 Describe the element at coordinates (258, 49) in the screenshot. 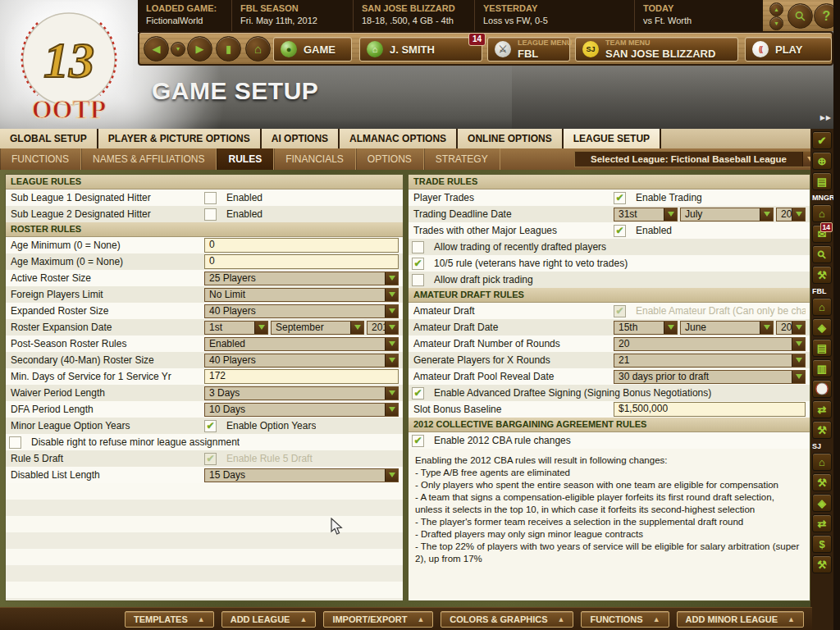

I see `home-button: ⌂` at that location.